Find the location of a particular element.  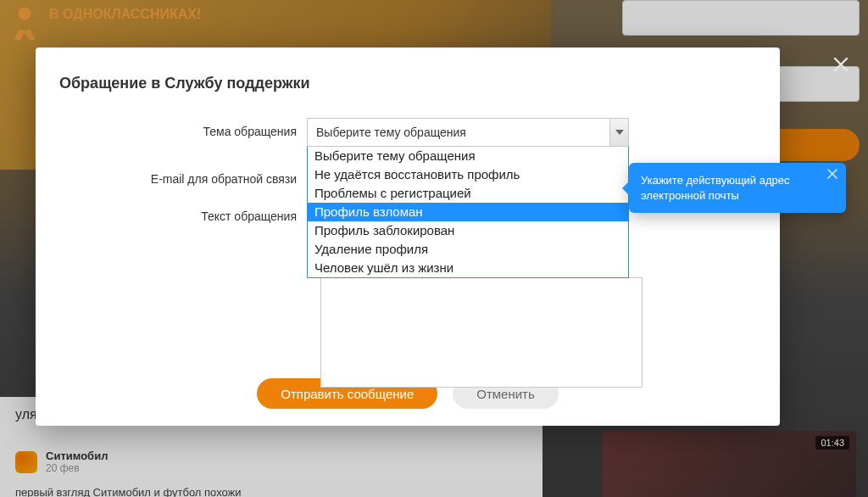

topic-option: Не удаётся восстановить профиль is located at coordinates (468, 175).